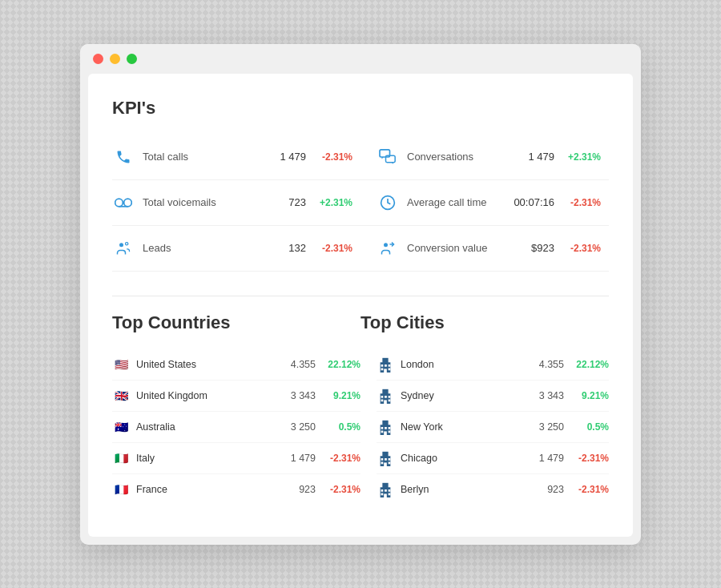 The width and height of the screenshot is (721, 588). Describe the element at coordinates (298, 364) in the screenshot. I see `country-value: 4.355` at that location.